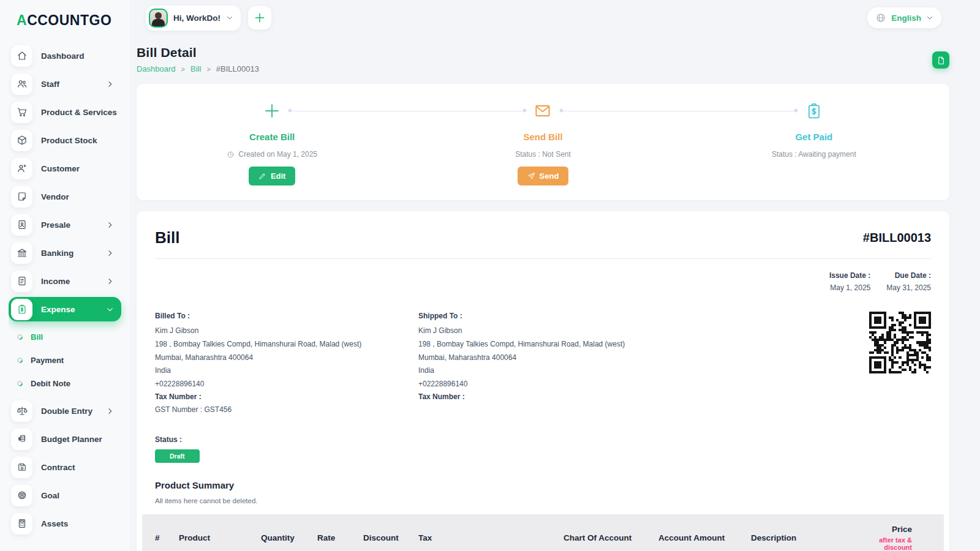 The image size is (980, 551). I want to click on breadcrumb-dashboard: Dashboard, so click(156, 69).